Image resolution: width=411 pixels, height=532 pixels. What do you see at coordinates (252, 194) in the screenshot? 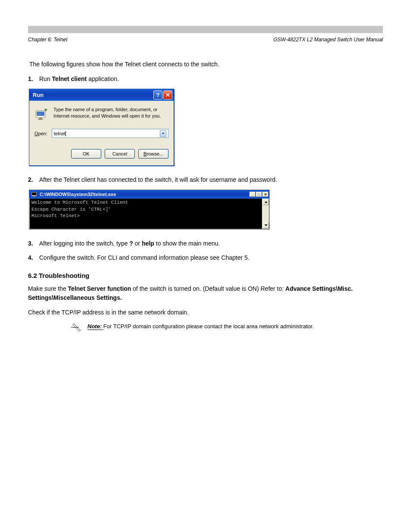
I see `minimize-button: _` at bounding box center [252, 194].